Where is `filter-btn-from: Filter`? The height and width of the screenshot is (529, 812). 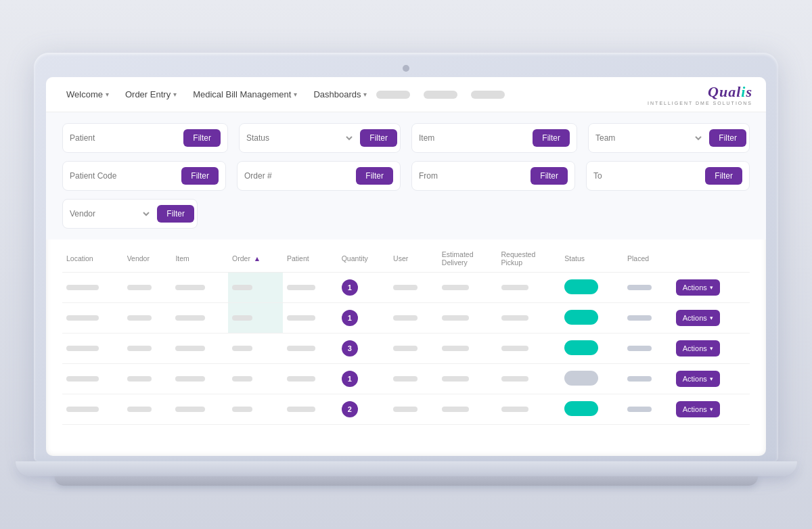
filter-btn-from: Filter is located at coordinates (549, 176).